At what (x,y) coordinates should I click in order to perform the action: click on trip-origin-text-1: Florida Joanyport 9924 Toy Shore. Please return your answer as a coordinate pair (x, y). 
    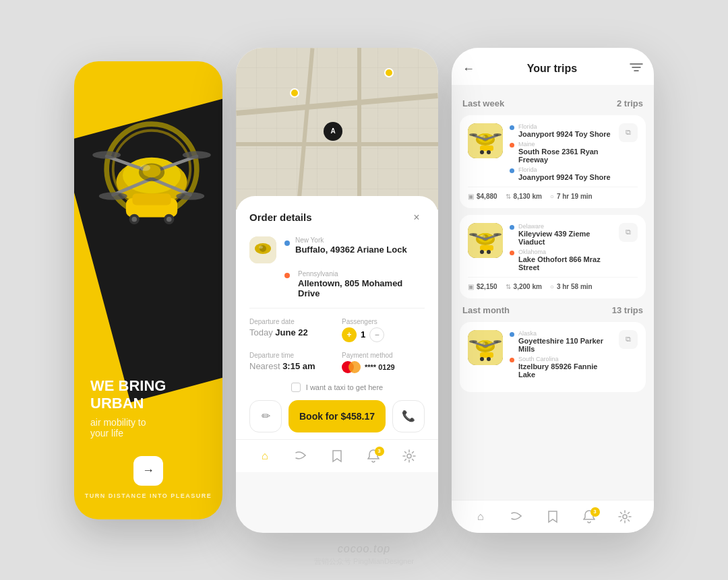
    Looking at the image, I should click on (565, 131).